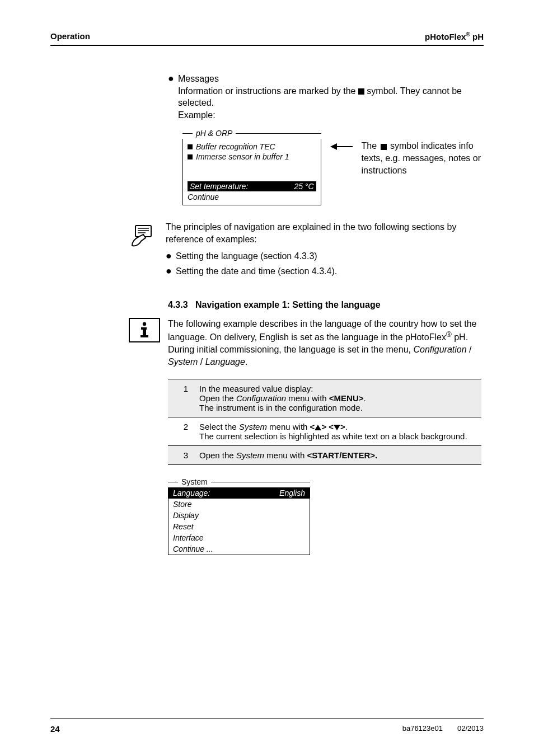  Describe the element at coordinates (338, 436) in the screenshot. I see `step2-l2: The current selection is highlighted as …` at that location.